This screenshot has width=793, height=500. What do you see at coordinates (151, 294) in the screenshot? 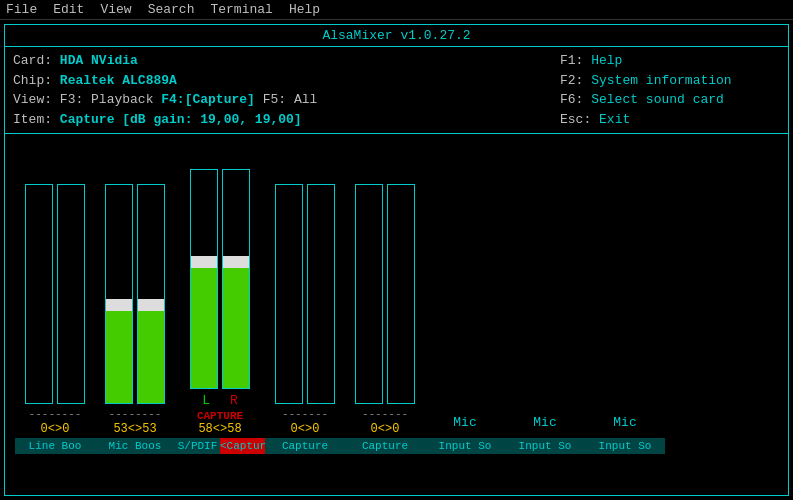
I see `fader-right-mic-boos` at bounding box center [151, 294].